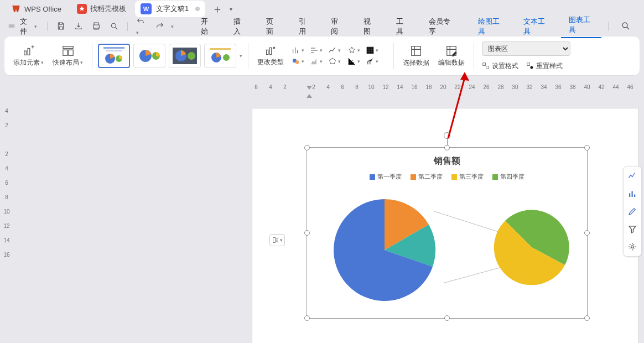  What do you see at coordinates (231, 9) in the screenshot?
I see `tab-menu-chevron-icon: ▾` at bounding box center [231, 9].